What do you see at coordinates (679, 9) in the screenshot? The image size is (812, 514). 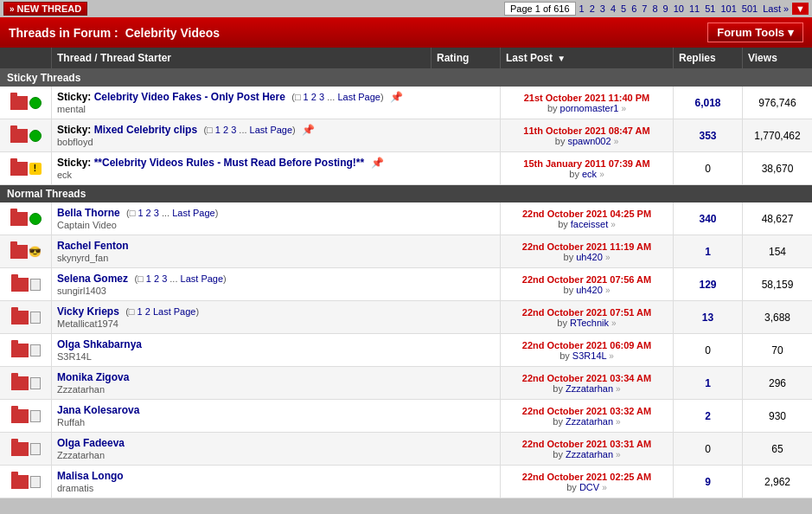 I see `page-link-10: 10` at bounding box center [679, 9].